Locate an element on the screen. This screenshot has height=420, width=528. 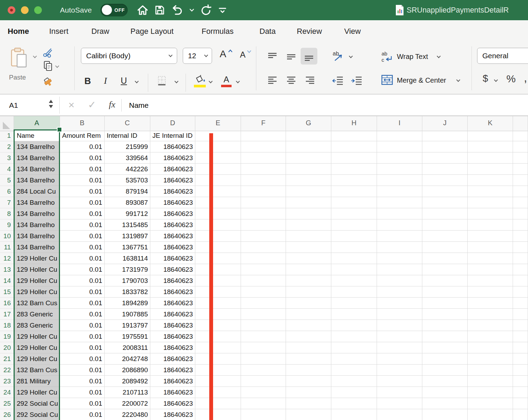
cell-B3: 0.01 is located at coordinates (82, 158).